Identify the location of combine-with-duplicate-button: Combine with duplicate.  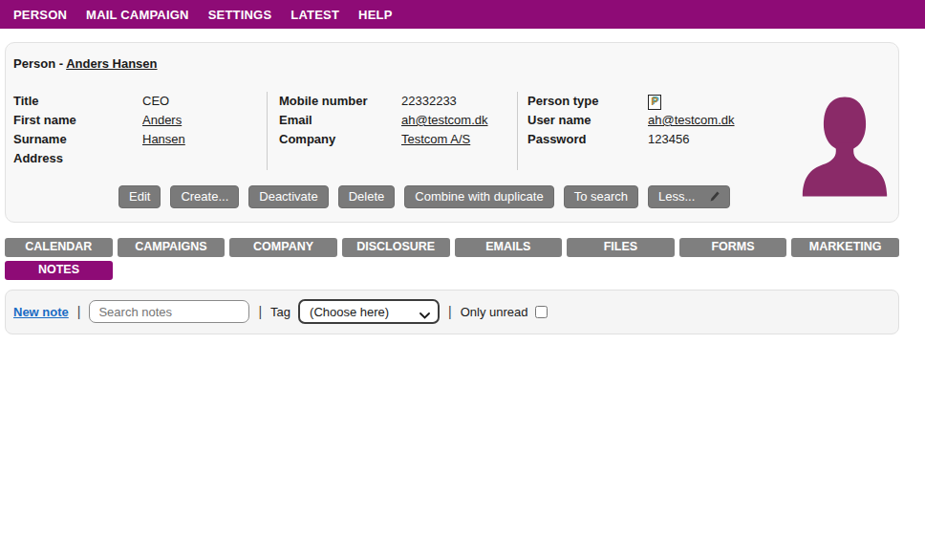
(479, 197).